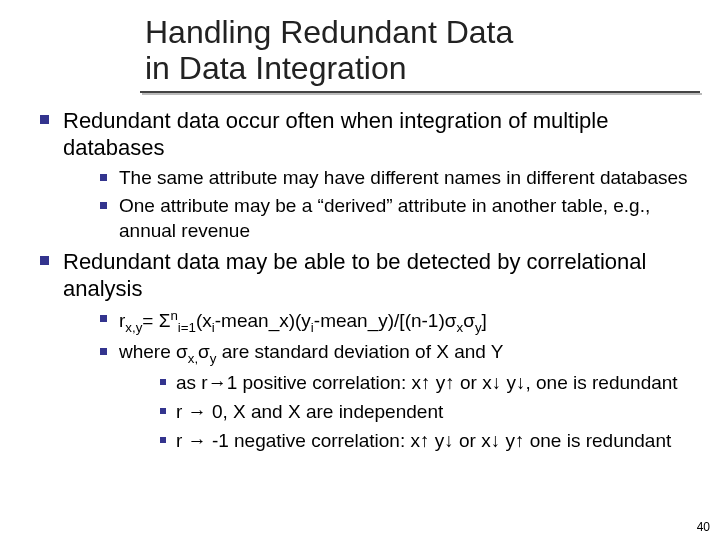 Image resolution: width=720 pixels, height=540 pixels. What do you see at coordinates (365, 134) in the screenshot?
I see `bullet-1: Redundant data occur often when integrat…` at bounding box center [365, 134].